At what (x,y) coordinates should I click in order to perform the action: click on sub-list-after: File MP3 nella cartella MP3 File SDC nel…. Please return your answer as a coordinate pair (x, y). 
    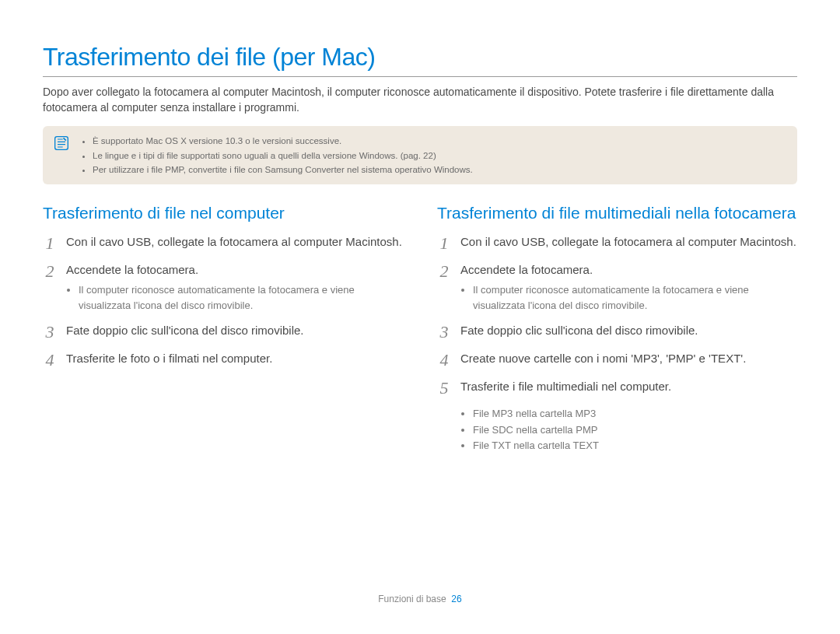
    Looking at the image, I should click on (628, 429).